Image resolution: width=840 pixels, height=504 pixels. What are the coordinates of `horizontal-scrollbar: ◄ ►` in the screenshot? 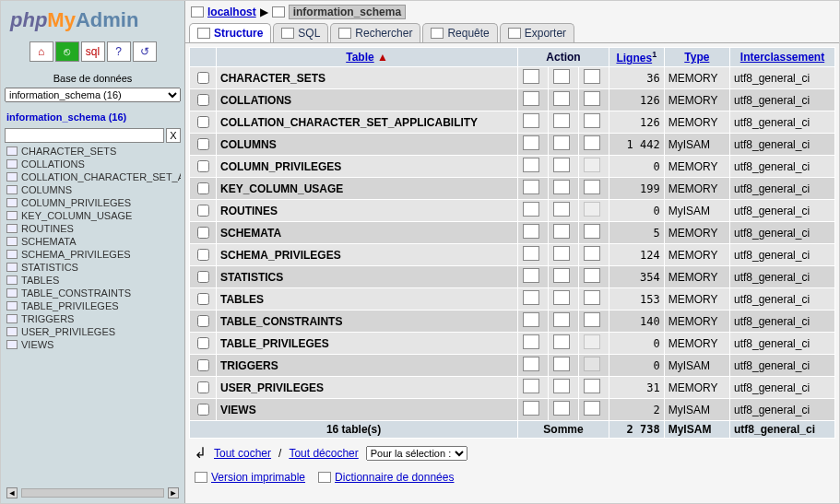 It's located at (92, 493).